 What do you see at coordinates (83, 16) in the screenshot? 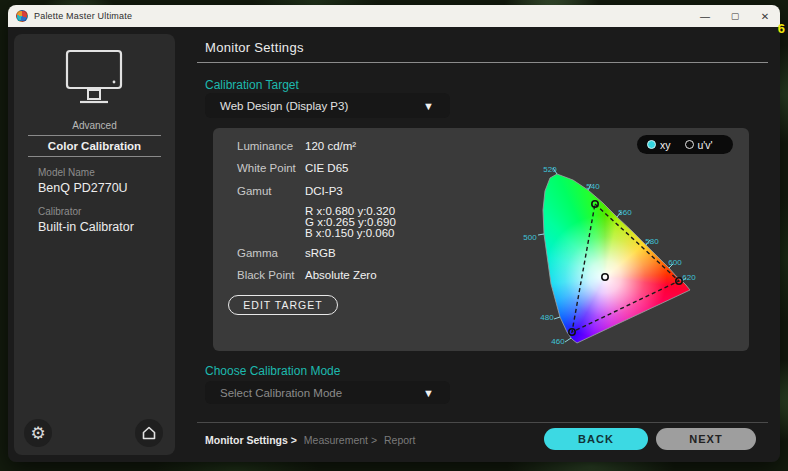
I see `window-title: Palette Master Ultimate` at bounding box center [83, 16].